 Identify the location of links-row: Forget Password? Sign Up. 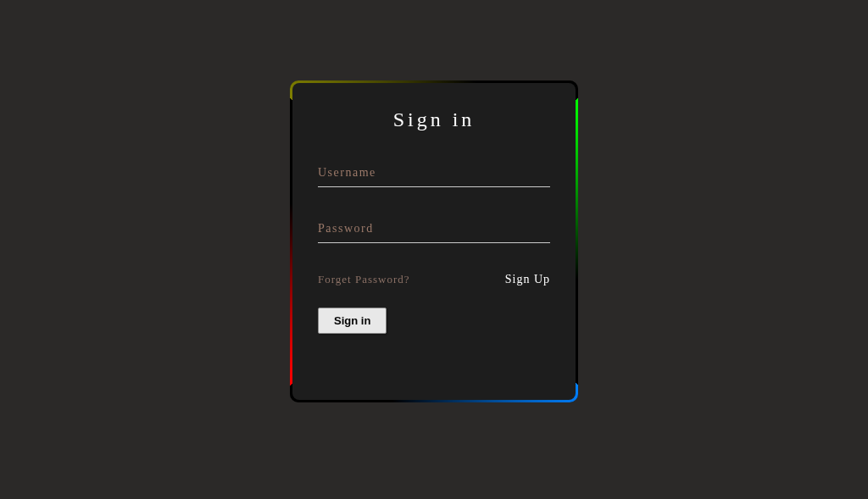
(434, 280).